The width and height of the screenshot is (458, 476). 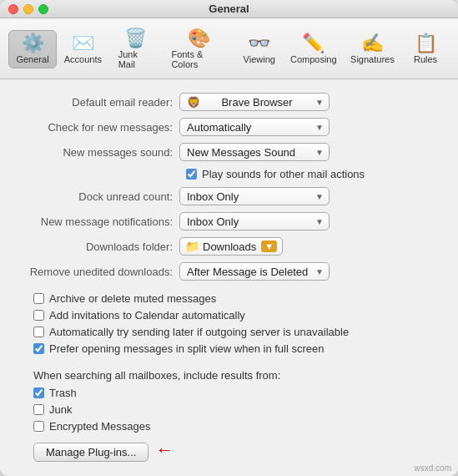 I want to click on search-encrypted-row: Encrypted Messages, so click(x=229, y=426).